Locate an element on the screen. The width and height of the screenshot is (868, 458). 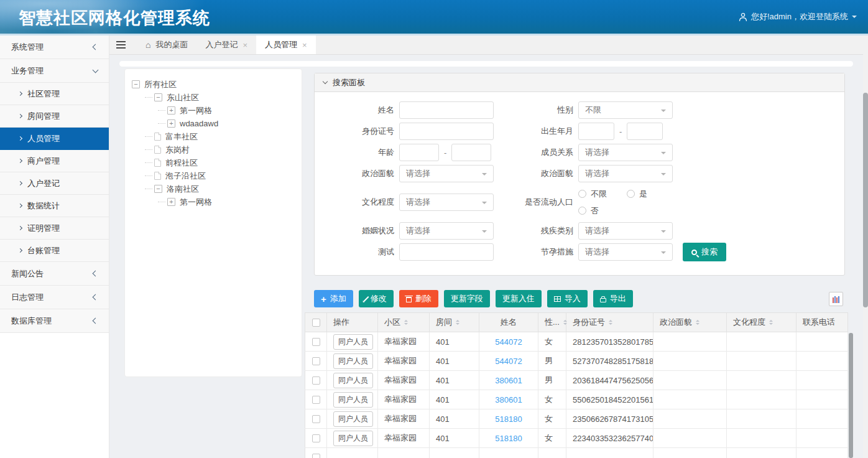
column-header-politics: 政治面貌 is located at coordinates (690, 322).